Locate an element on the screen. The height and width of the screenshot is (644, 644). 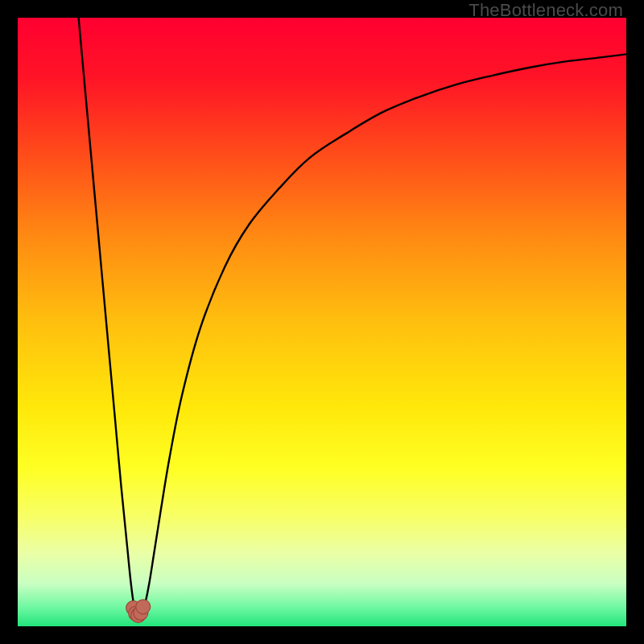
watermark-label: TheBottleneck.com is located at coordinates (546, 10).